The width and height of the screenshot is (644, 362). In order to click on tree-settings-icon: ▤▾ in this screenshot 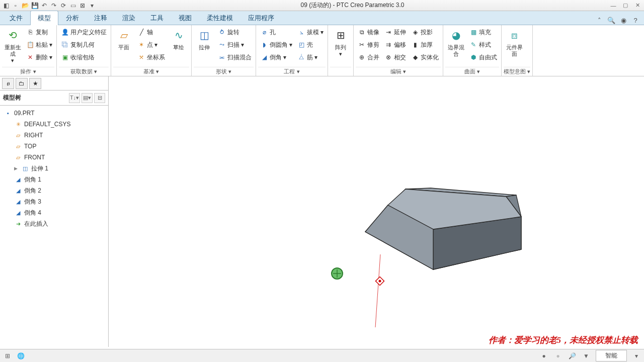, I will do `click(87, 98)`.